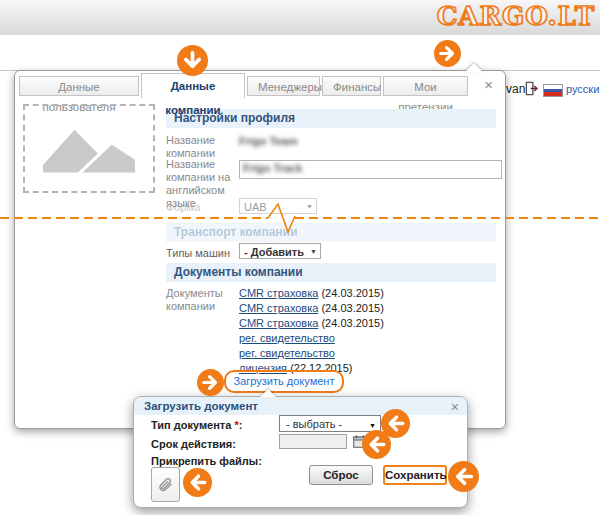 The width and height of the screenshot is (600, 515). What do you see at coordinates (210, 382) in the screenshot?
I see `annotation-arrow-right-upload-link` at bounding box center [210, 382].